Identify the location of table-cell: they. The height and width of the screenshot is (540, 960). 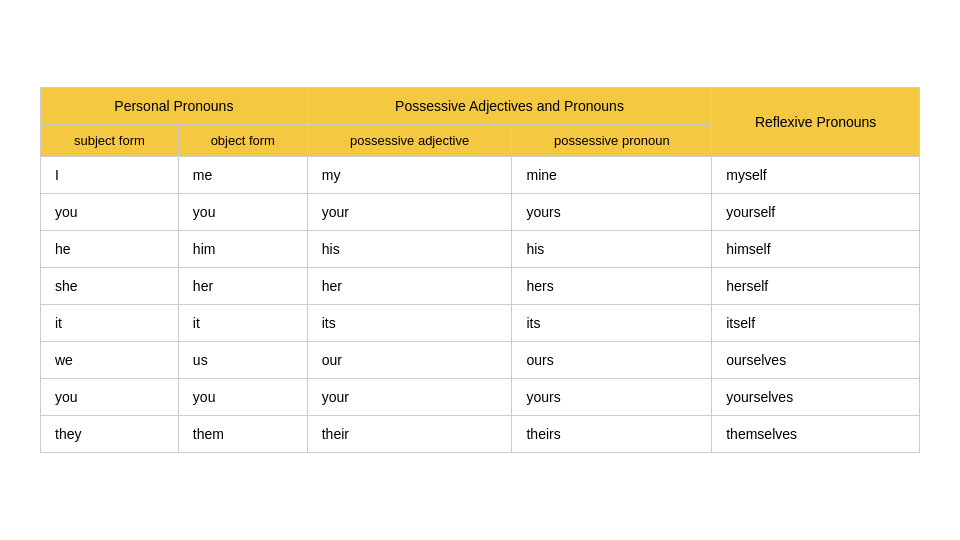
(110, 434).